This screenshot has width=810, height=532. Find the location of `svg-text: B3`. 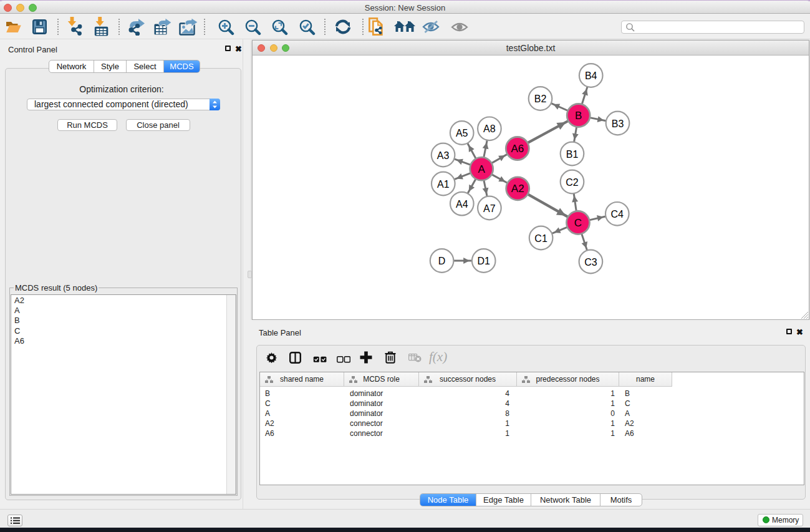

svg-text: B3 is located at coordinates (618, 123).